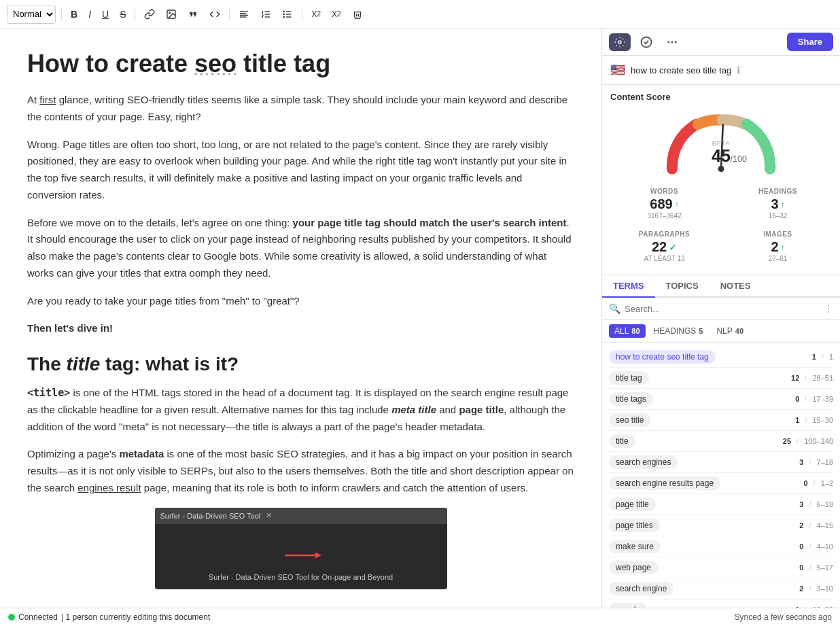  Describe the element at coordinates (49, 393) in the screenshot. I see `code-tag: <title>` at that location.